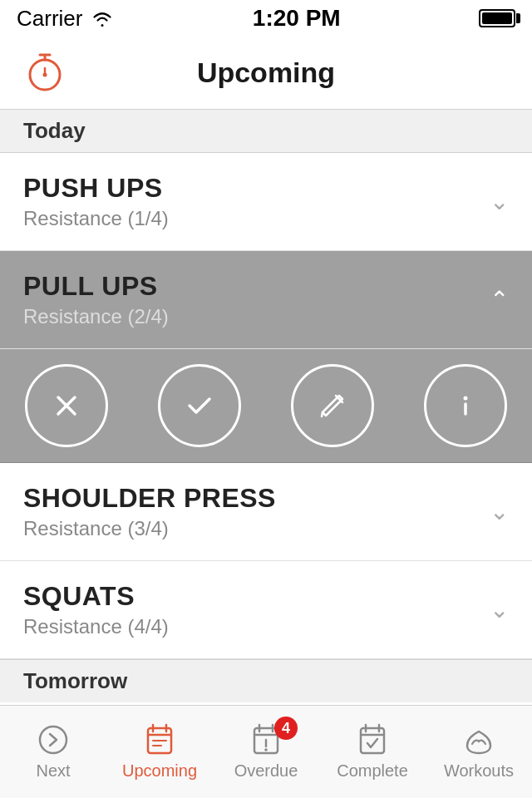 Image resolution: width=532 pixels, height=798 pixels. I want to click on exercise-info-push-ups: PUSH UPS Resistance (1/4), so click(96, 201).